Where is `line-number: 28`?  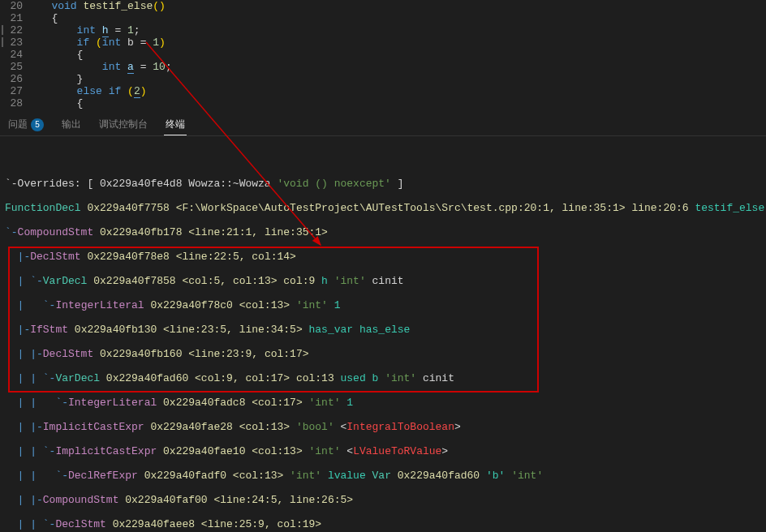 line-number: 28 is located at coordinates (16, 104).